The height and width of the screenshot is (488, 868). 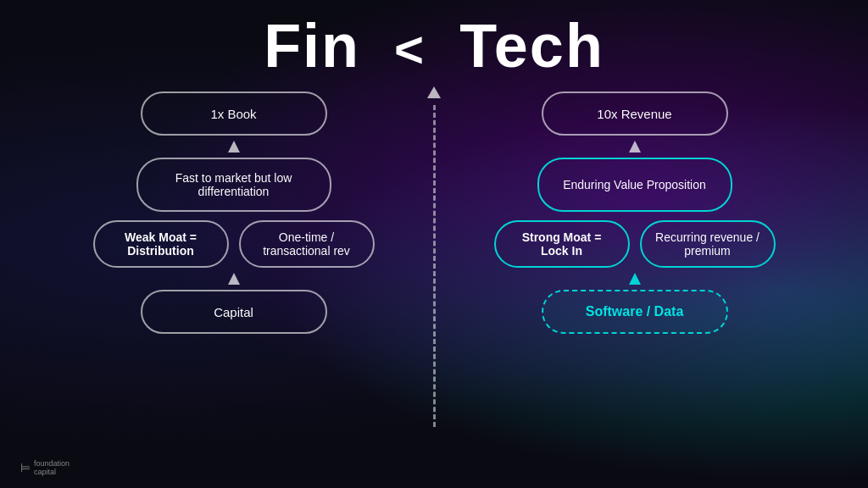 What do you see at coordinates (234, 244) in the screenshot?
I see `left-bottom-row: Weak Moat = Distribution One-time / tran…` at bounding box center [234, 244].